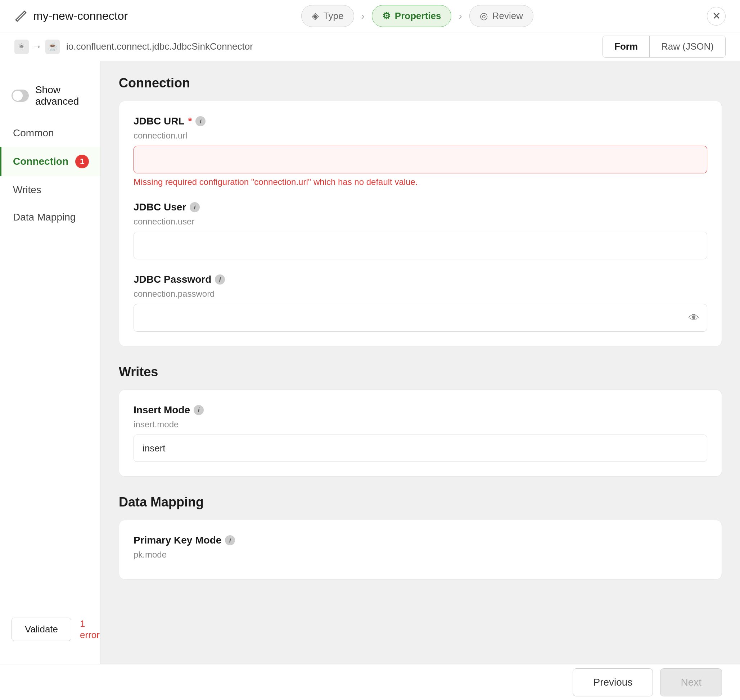 This screenshot has height=700, width=740. What do you see at coordinates (420, 550) in the screenshot?
I see `data-mapping-section-card: Primary Key Mode i pk.mode` at bounding box center [420, 550].